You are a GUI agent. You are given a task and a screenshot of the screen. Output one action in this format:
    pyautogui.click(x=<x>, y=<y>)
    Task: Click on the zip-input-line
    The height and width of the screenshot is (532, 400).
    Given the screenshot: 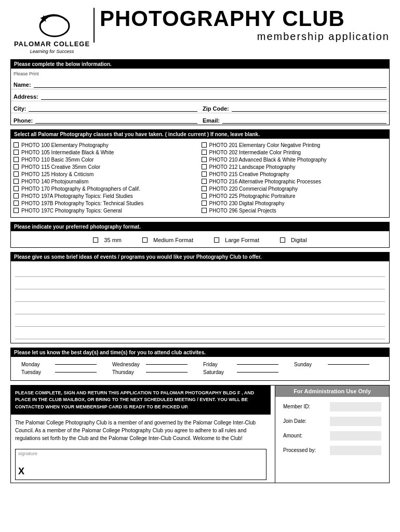 What is the action you would take?
    pyautogui.click(x=309, y=108)
    